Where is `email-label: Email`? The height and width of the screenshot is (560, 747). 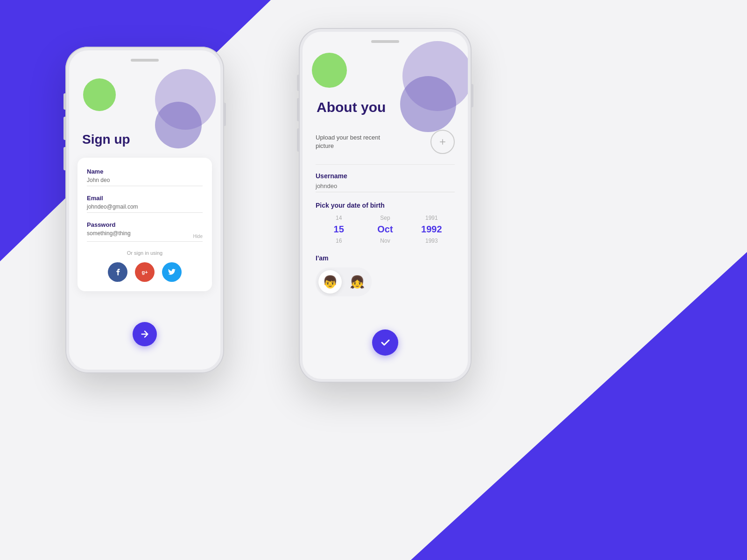
email-label: Email is located at coordinates (145, 198).